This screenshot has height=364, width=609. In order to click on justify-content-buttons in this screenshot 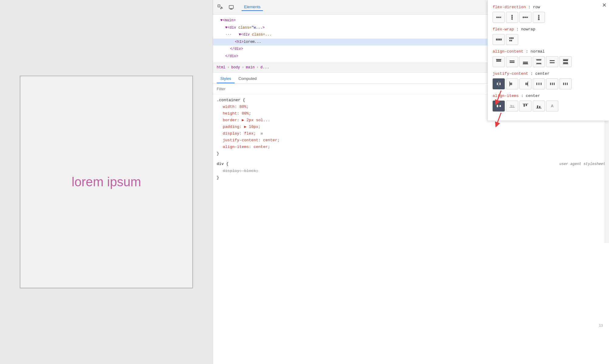, I will do `click(548, 84)`.